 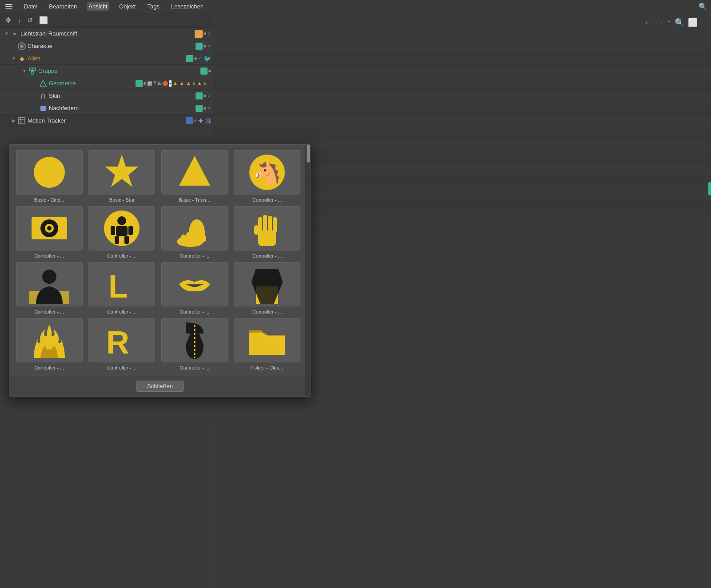 What do you see at coordinates (150, 83) in the screenshot?
I see `mat-checker: ▦` at bounding box center [150, 83].